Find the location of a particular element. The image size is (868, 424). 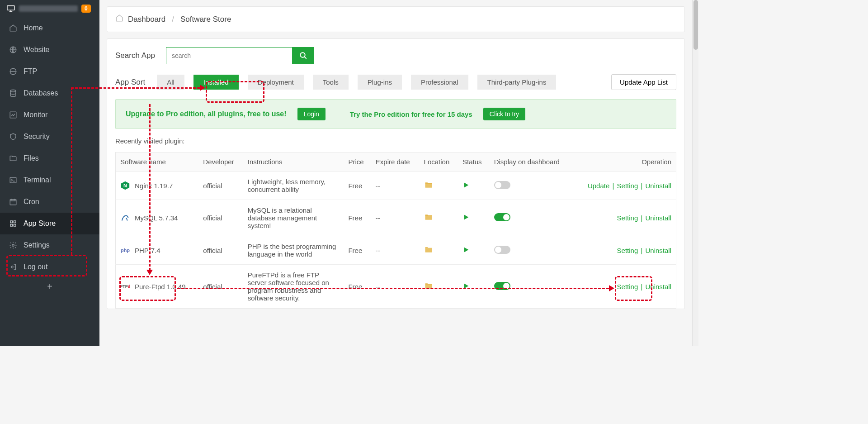

svg-text: N is located at coordinates (125, 186).